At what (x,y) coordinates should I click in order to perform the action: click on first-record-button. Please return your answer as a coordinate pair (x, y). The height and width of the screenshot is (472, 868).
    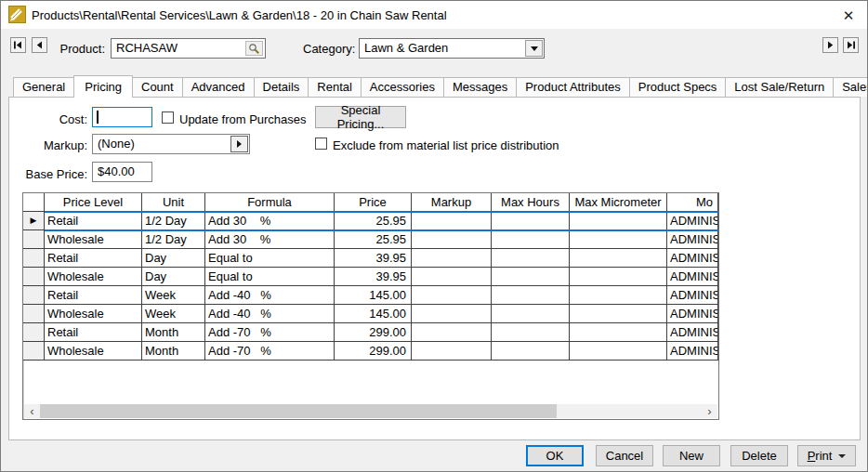
    Looking at the image, I should click on (19, 45).